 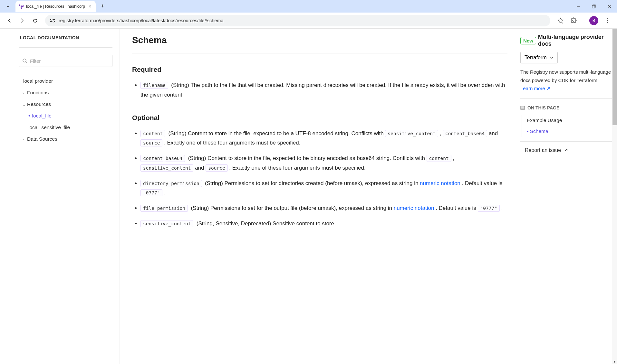 I want to click on filter-box, so click(x=66, y=61).